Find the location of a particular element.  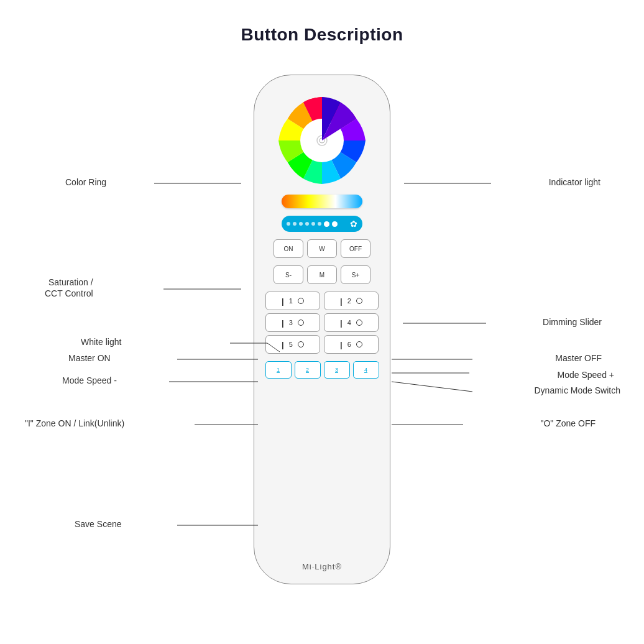

w-button: W is located at coordinates (322, 249).